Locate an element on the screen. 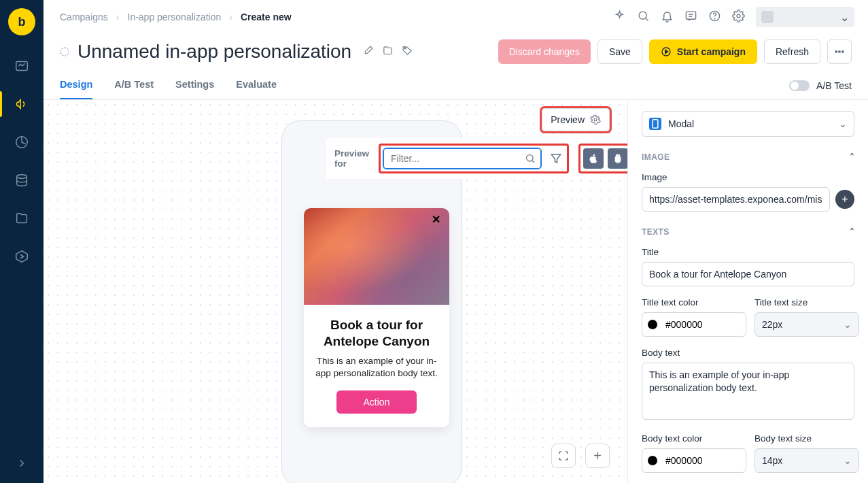  crumb-current: Create new is located at coordinates (266, 17).